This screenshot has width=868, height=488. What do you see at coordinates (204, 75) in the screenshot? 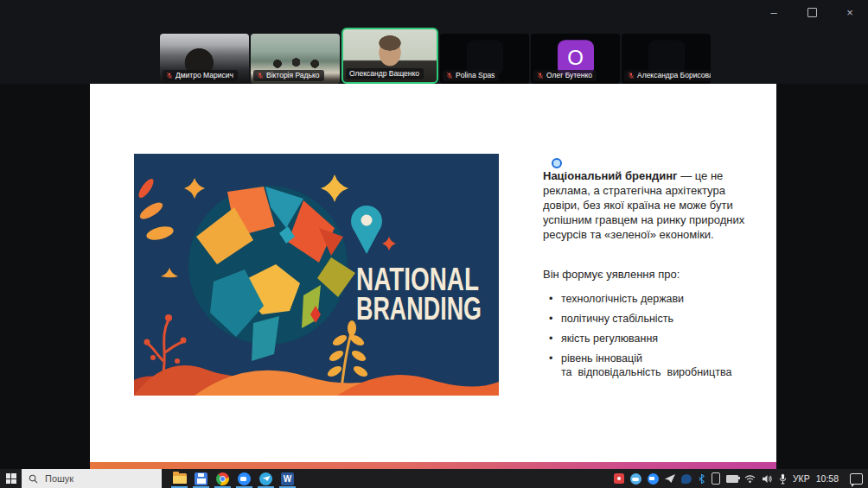
I see `participant-name: Дмитро Марисич` at bounding box center [204, 75].